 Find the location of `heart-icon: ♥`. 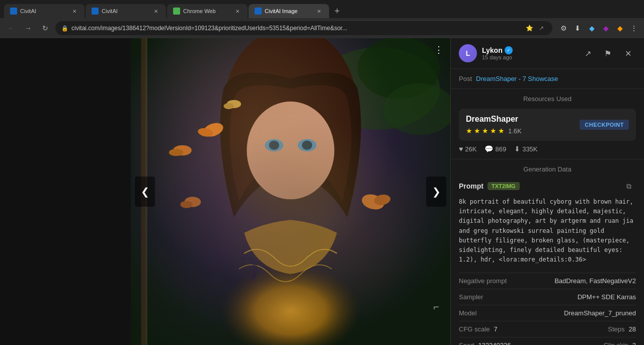

heart-icon: ♥ is located at coordinates (461, 149).